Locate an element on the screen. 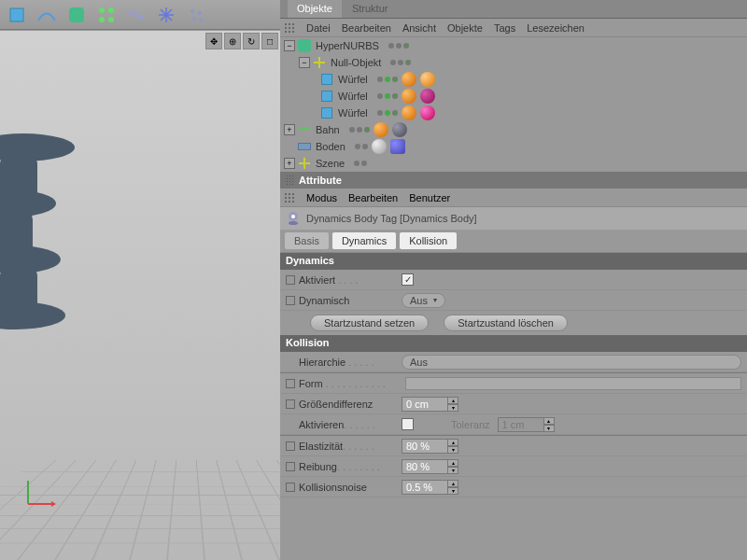 This screenshot has height=560, width=747. delete-start-state-button: Startzustand löschen is located at coordinates (506, 323).